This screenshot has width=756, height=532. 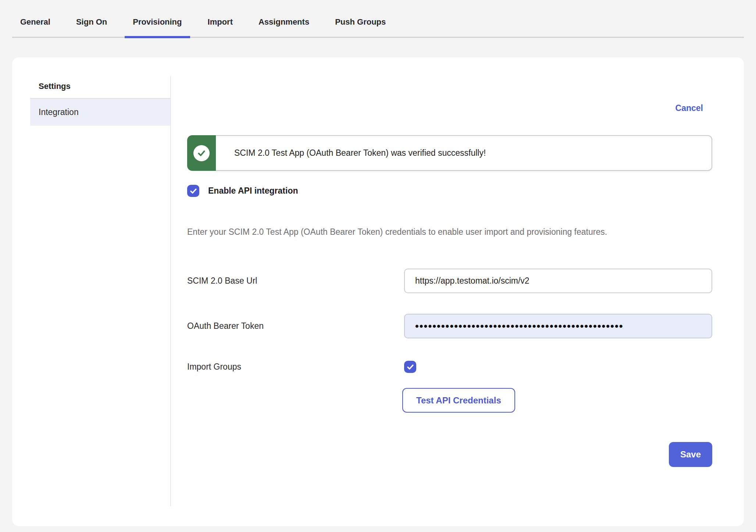 What do you see at coordinates (284, 25) in the screenshot?
I see `tab-assignments: Assignments` at bounding box center [284, 25].